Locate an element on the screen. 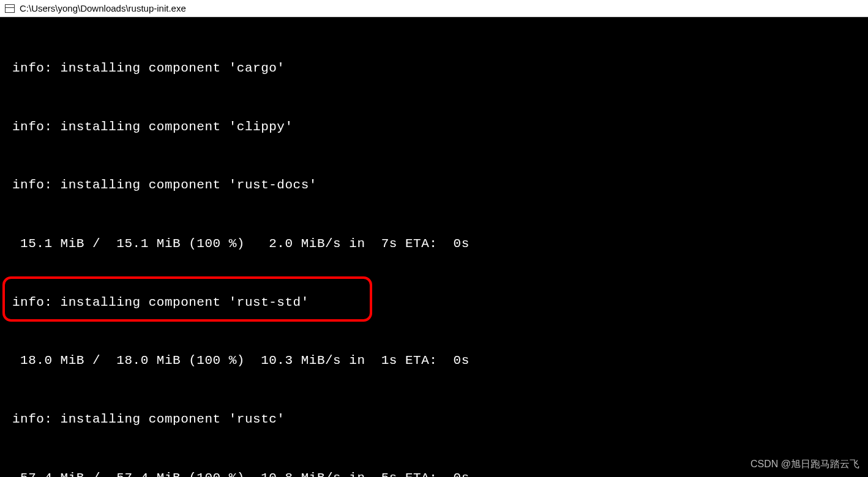 The image size is (868, 477). app-icon is located at coordinates (10, 9).